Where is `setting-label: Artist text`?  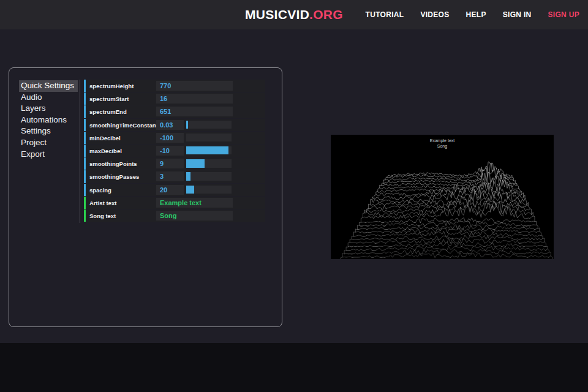
setting-label: Artist text is located at coordinates (103, 202).